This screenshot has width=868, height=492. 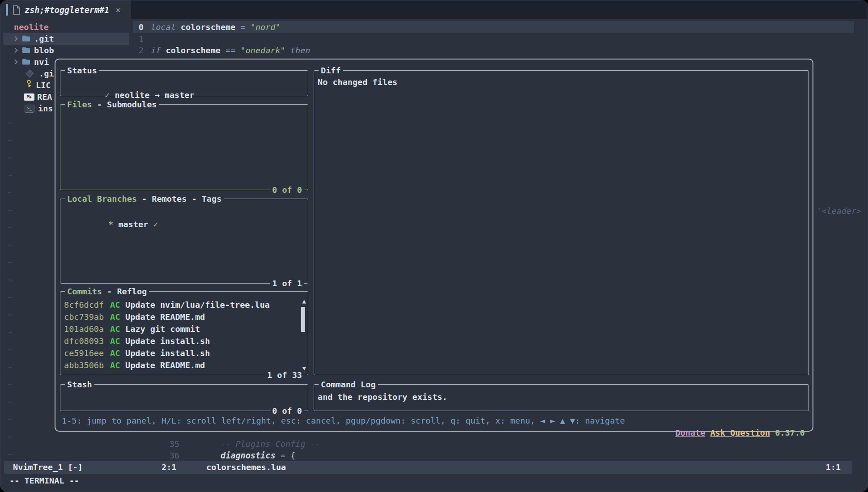 I want to click on commit-hash: cbc739ab, so click(x=87, y=317).